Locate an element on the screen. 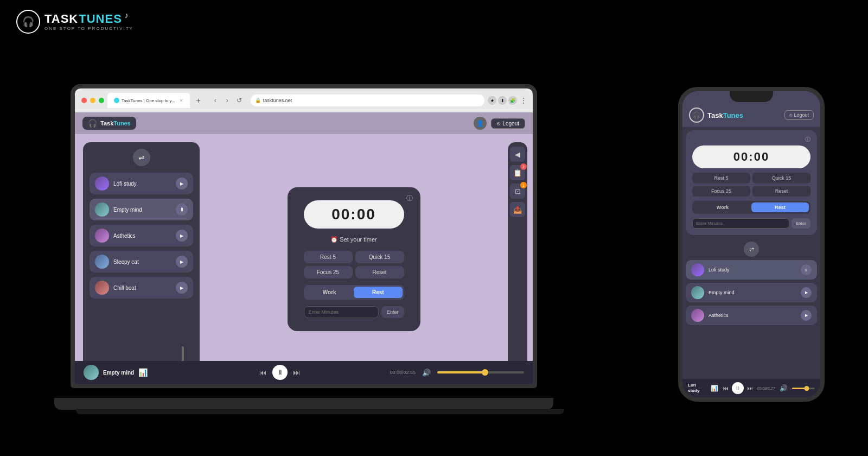  phone-preset-quick15: Quick 15 is located at coordinates (781, 178).